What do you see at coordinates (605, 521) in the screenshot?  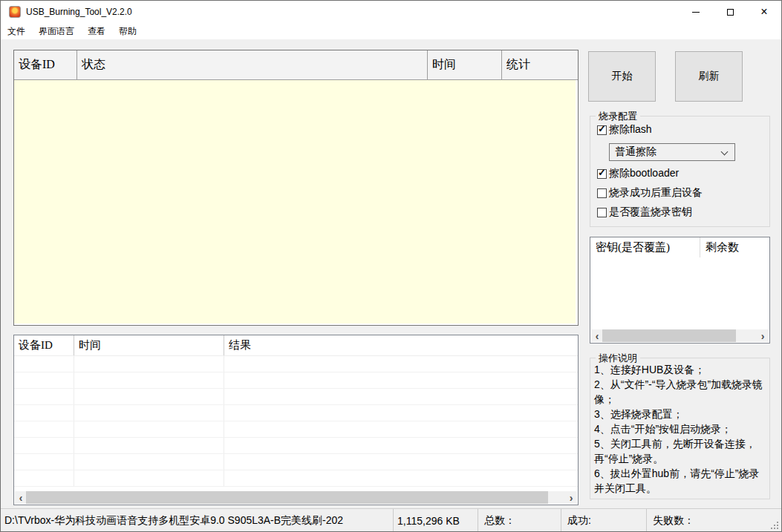 I see `status-success-label: 成功:` at bounding box center [605, 521].